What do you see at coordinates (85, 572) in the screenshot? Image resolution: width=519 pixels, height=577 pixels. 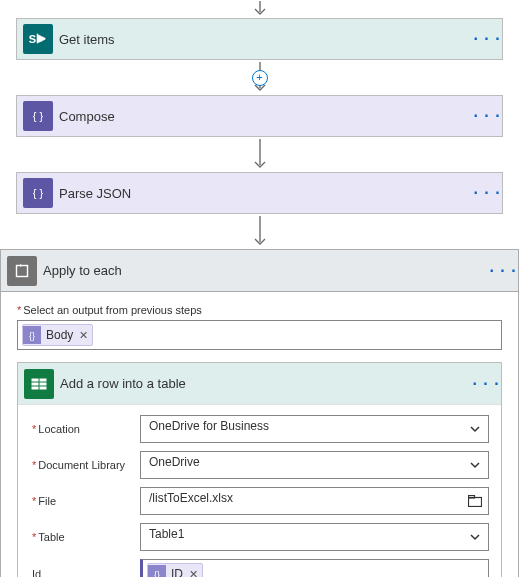 I see `id-label: Id` at bounding box center [85, 572].